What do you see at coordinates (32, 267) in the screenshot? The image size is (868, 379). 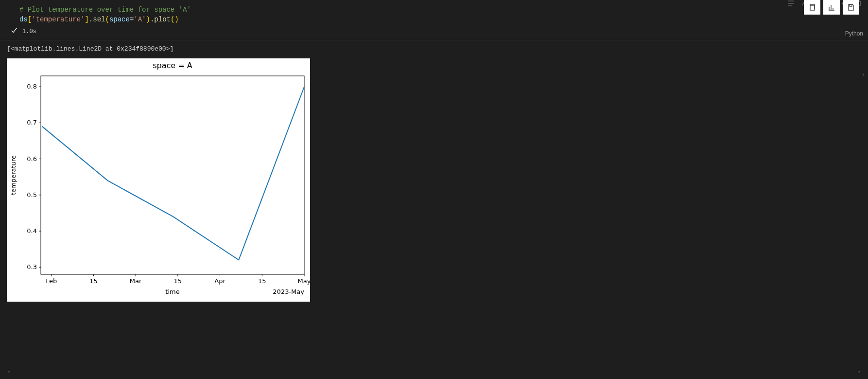 I see `svg-text: 0.3` at bounding box center [32, 267].